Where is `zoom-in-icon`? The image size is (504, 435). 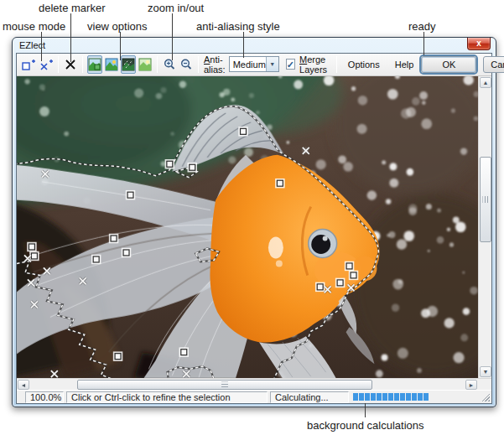
zoom-in-icon is located at coordinates (169, 65).